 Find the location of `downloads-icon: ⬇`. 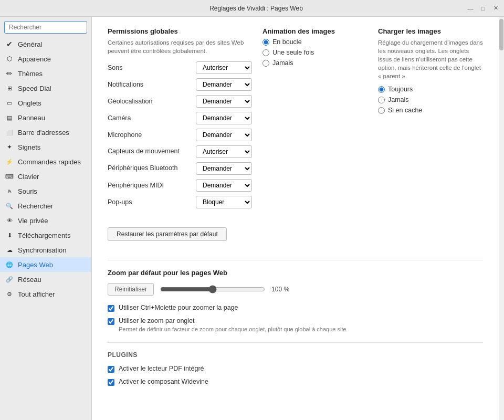

downloads-icon: ⬇ is located at coordinates (9, 235).